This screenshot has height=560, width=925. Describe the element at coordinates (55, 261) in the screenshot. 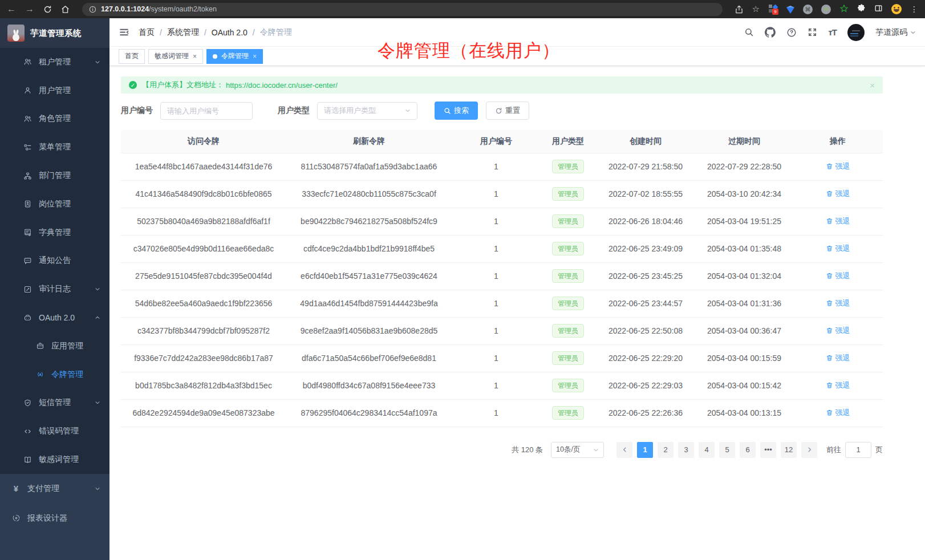

I see `sidebar-menu: 租户管理用户管理角色管理菜单管理部门管理岗位管理字典管理通知公告审计日志OAut…` at that location.